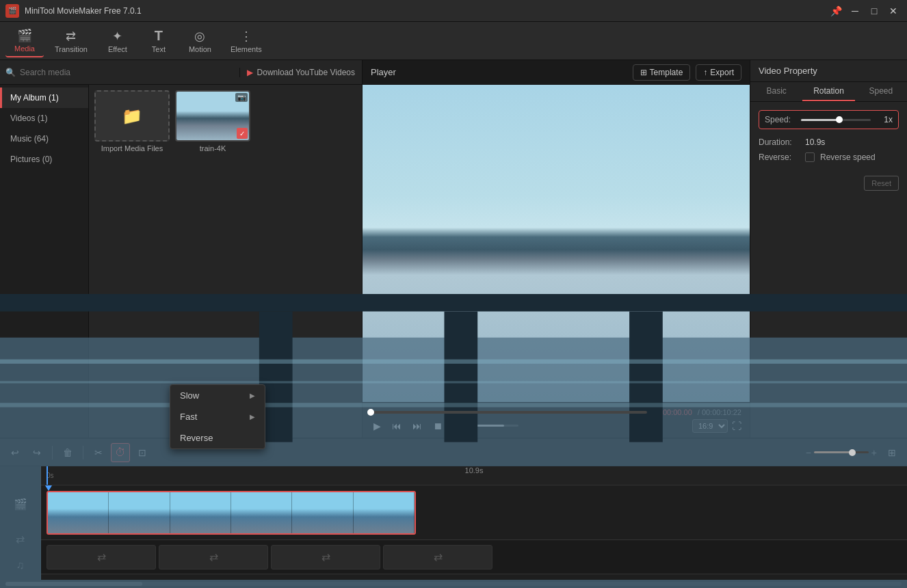  I want to click on zoom-knob, so click(852, 453).